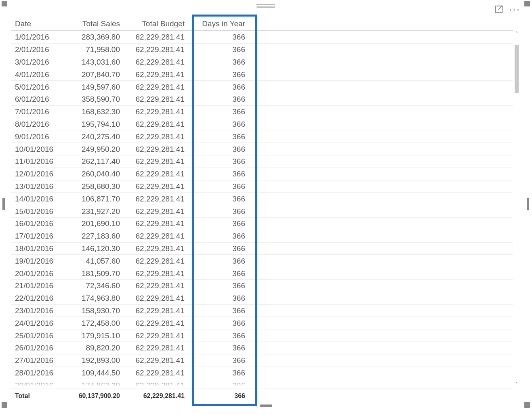  I want to click on table-row: 24/01/2016172,458.0062,229,281.41366, so click(262, 323).